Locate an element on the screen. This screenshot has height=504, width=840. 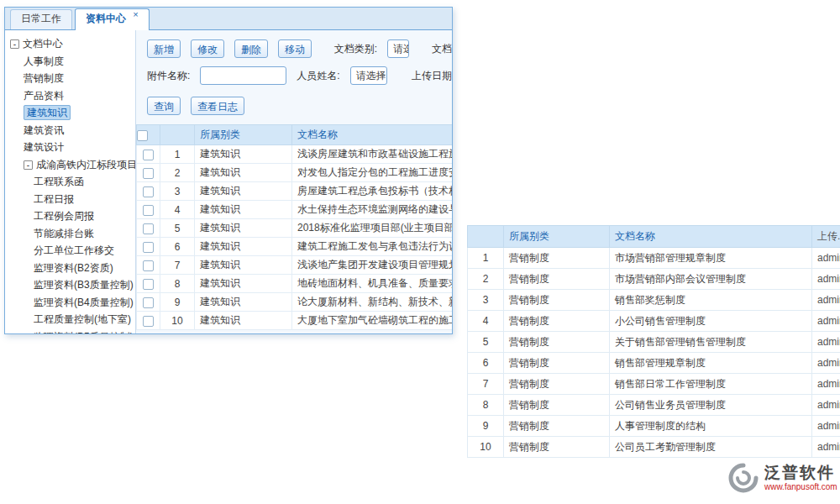
doc-name-link: 销售部管理规章制度 is located at coordinates (711, 363).